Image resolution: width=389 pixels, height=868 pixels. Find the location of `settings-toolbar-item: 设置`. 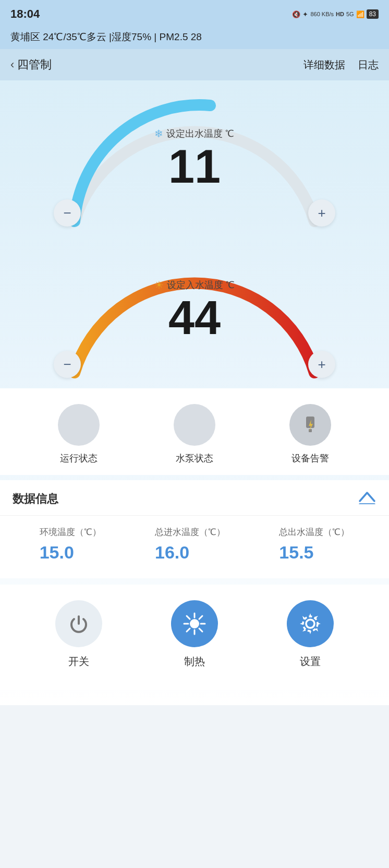

settings-toolbar-item: 设置 is located at coordinates (310, 635).